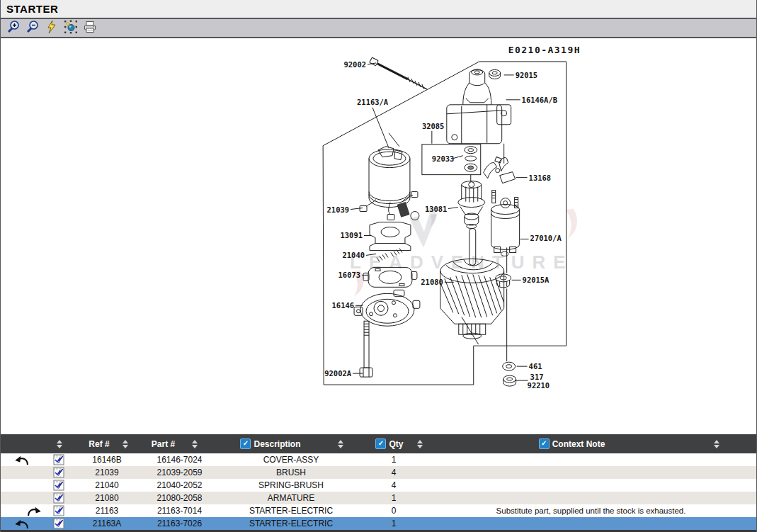 This screenshot has height=532, width=757. What do you see at coordinates (245, 443) in the screenshot?
I see `description-checkbox` at bounding box center [245, 443].